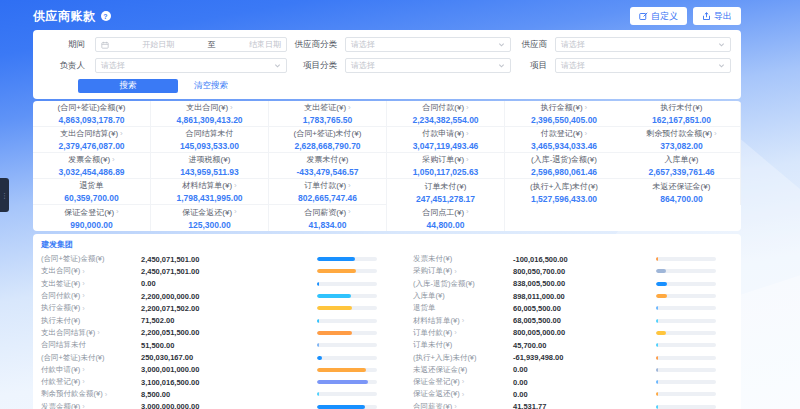 This screenshot has width=800, height=409. I want to click on metric-row: 发票未付(¥) › -100,016,500.00, so click(564, 259).